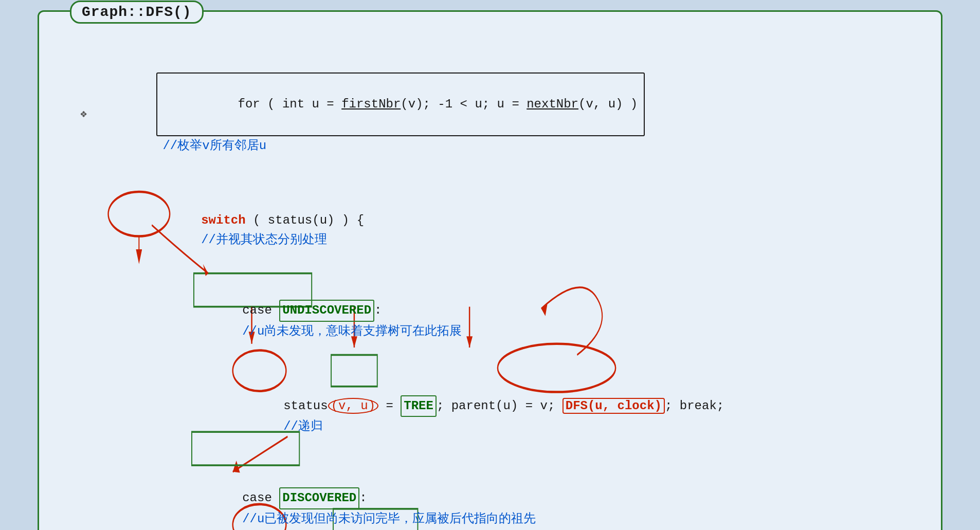 The height and width of the screenshot is (530, 980). What do you see at coordinates (359, 499) in the screenshot?
I see `case-discovered-code: case DISCOVERED: //u已被发现但尚未访问完毕，应属被后代指向的…` at bounding box center [359, 499].